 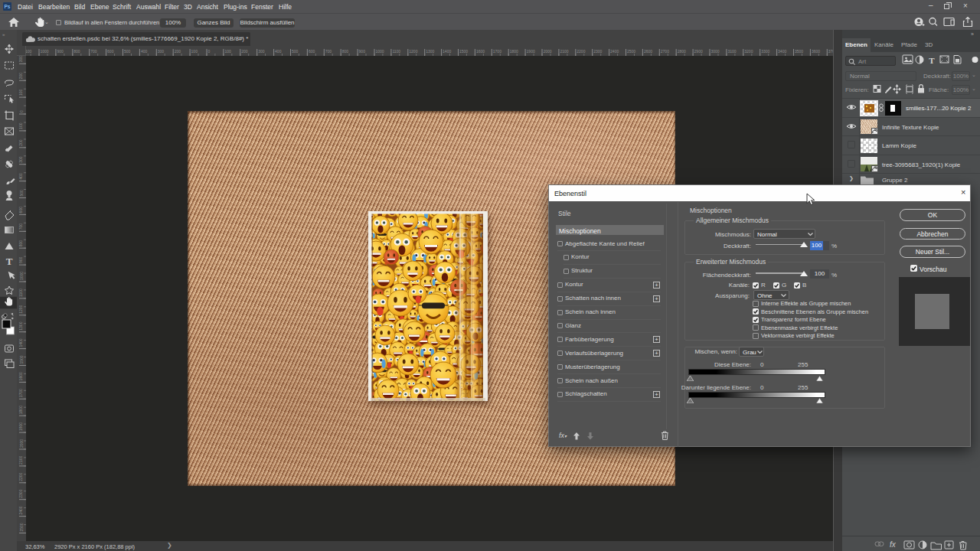 I want to click on svg-text: 3500, so click(x=799, y=51).